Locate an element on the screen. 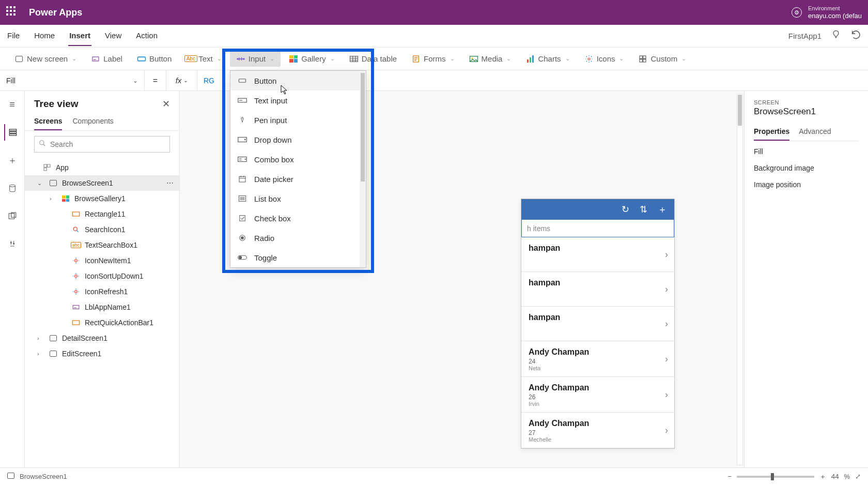 This screenshot has height=485, width=868. tab-components: Components is located at coordinates (93, 122).